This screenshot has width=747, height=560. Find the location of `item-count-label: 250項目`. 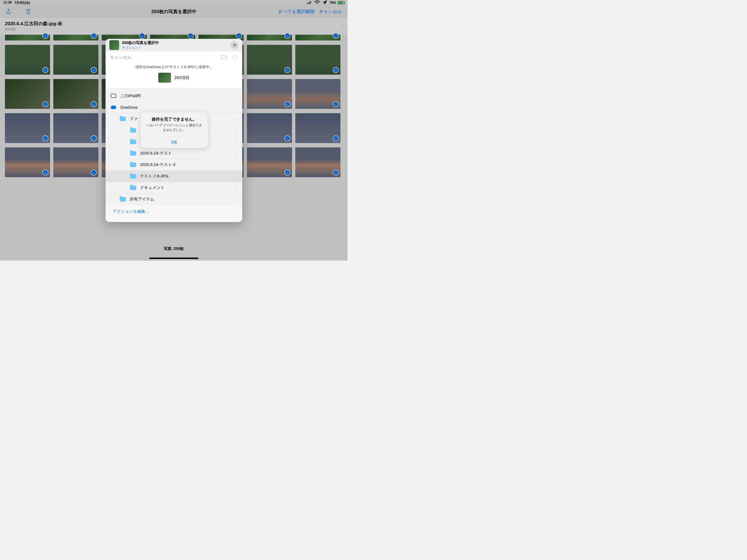

item-count-label: 250項目 is located at coordinates (182, 78).